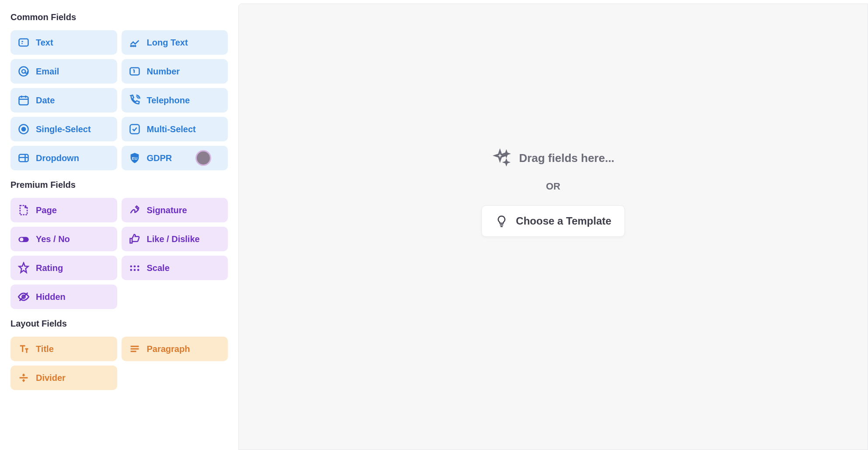 This screenshot has height=450, width=868. Describe the element at coordinates (175, 210) in the screenshot. I see `field-signature: Signature` at that location.